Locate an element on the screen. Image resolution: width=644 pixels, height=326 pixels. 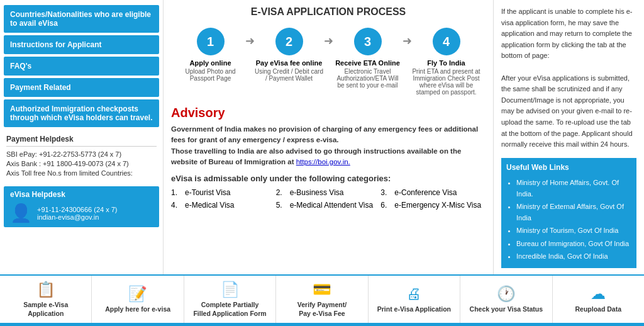
step-2-title: Pay eVisa fee online is located at coordinates (289, 63).